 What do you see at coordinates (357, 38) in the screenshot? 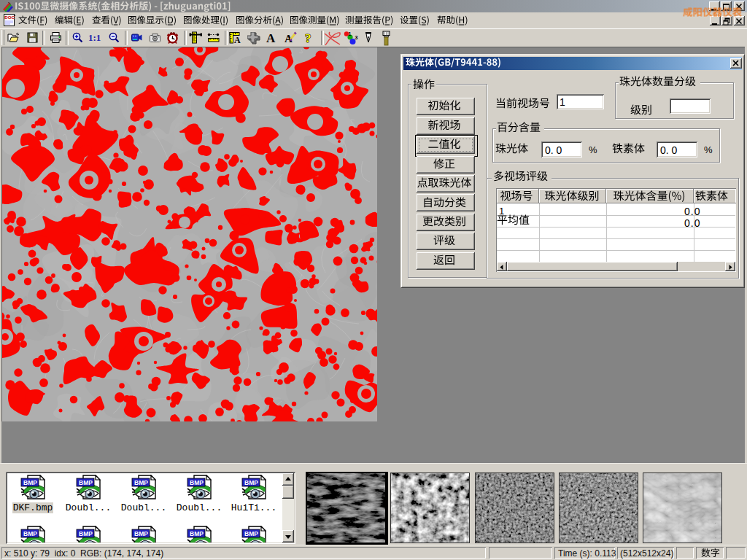
I see `svg-text: 3` at bounding box center [357, 38].